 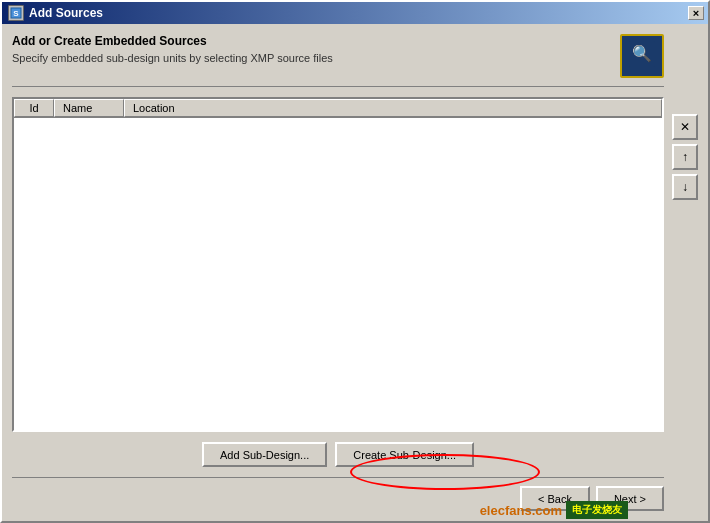 What do you see at coordinates (597, 510) in the screenshot?
I see `watermark-badge: 电子发烧友` at bounding box center [597, 510].